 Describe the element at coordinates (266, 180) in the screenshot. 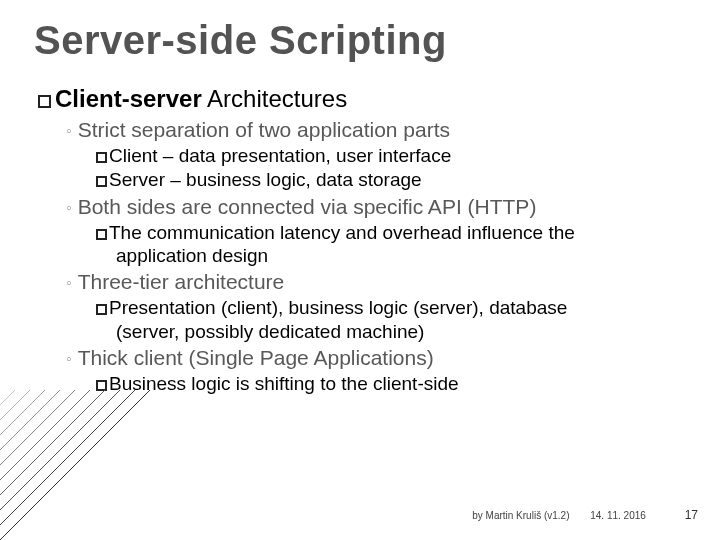

I see `bullet-1-sub-2-text: Server – business logic, data storage` at that location.